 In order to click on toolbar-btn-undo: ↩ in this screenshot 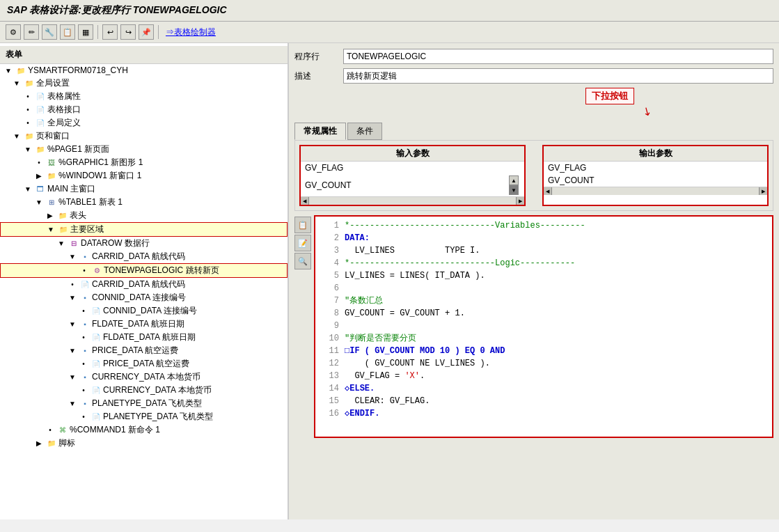, I will do `click(110, 32)`.